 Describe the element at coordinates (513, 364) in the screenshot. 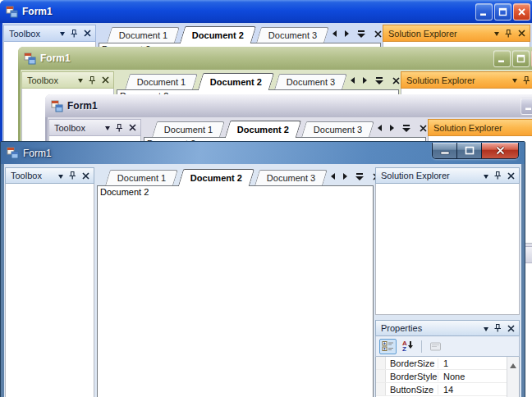

I see `scroll-up-icon` at that location.